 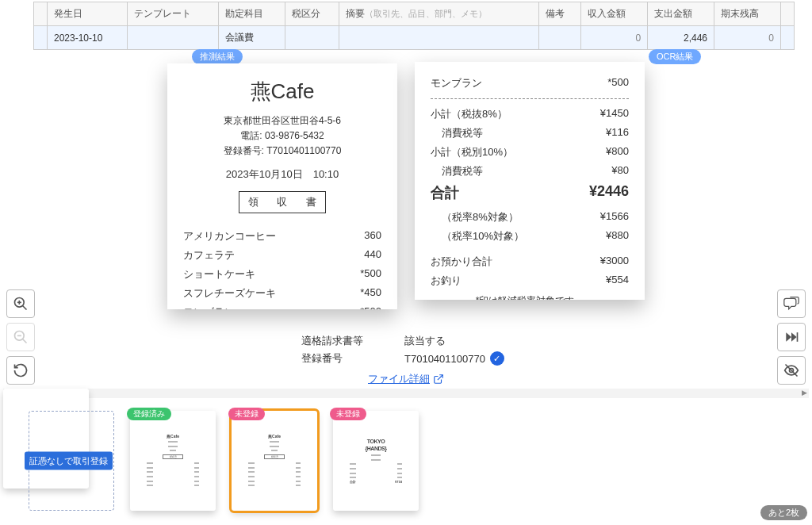 I want to click on receipt-title: 領 収 書, so click(x=282, y=202).